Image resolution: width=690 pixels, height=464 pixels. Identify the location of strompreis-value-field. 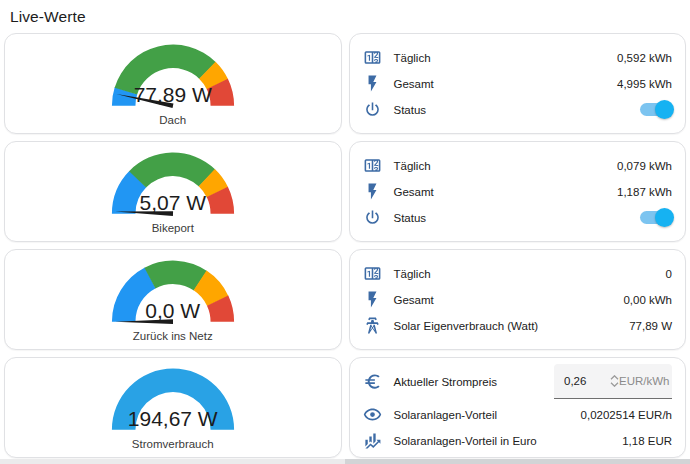
(579, 381).